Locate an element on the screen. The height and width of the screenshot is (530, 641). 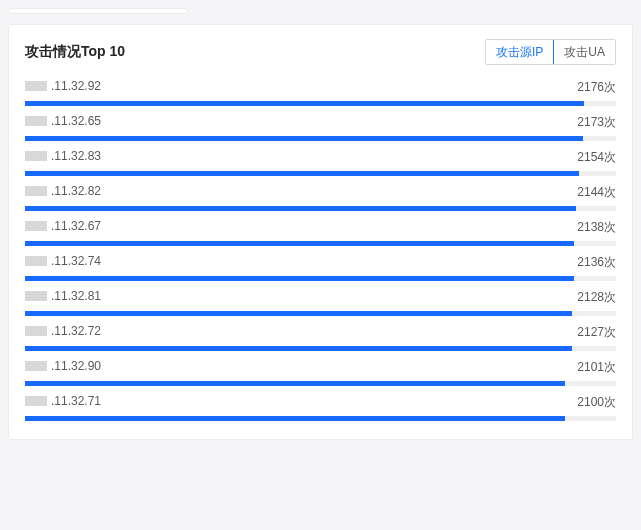
ip-label-wrap: .11.32.71 is located at coordinates (63, 401).